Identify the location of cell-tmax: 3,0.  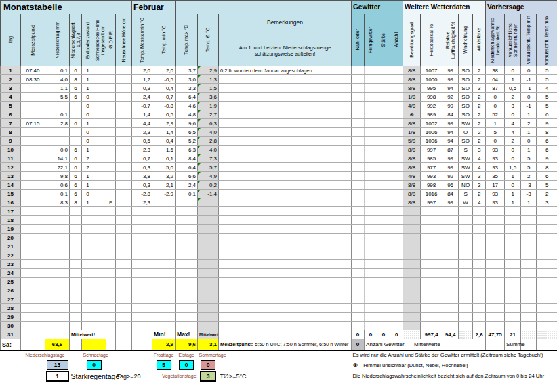
(187, 80).